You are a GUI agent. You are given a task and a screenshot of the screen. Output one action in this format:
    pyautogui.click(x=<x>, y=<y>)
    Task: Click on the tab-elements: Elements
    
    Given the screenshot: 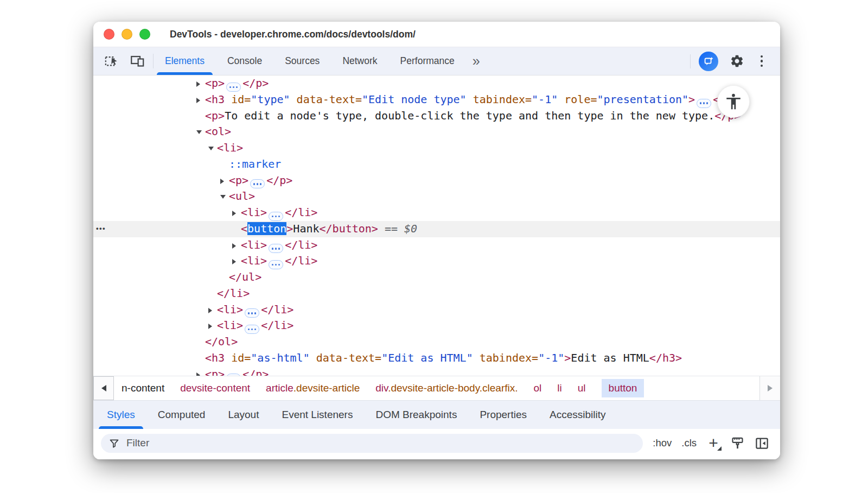 What is the action you would take?
    pyautogui.click(x=184, y=61)
    